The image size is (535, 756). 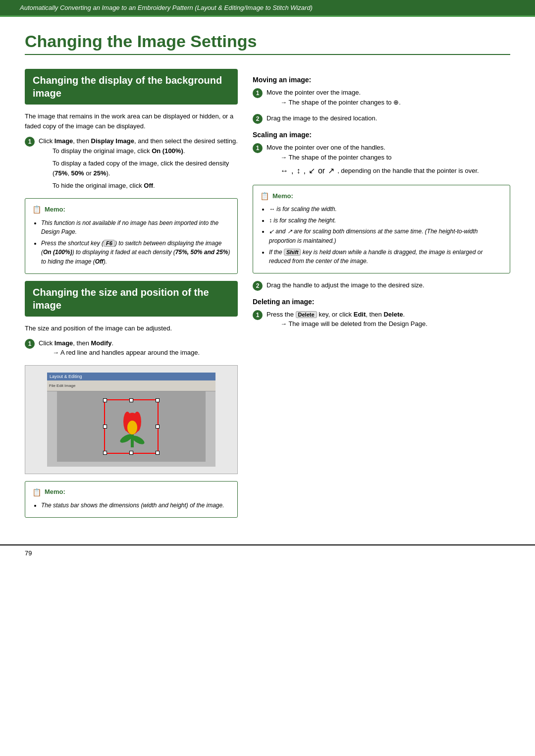 I want to click on section1-body: The image that remains in the work area …, so click(x=131, y=121).